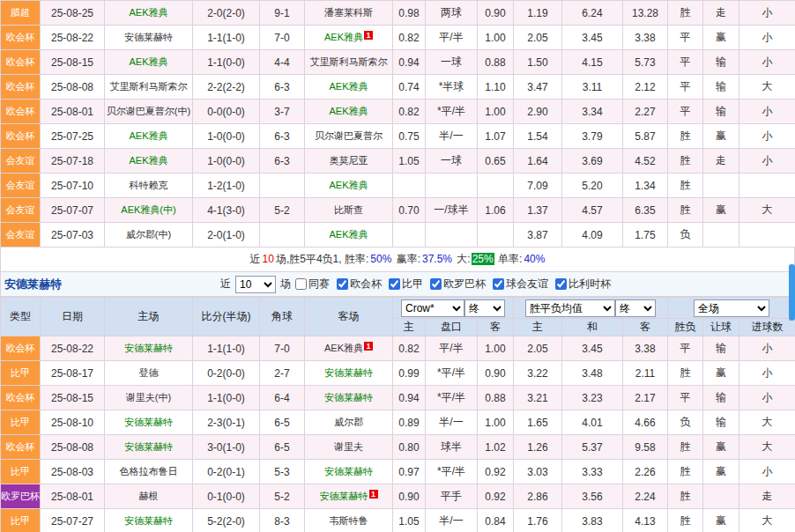 This screenshot has width=795, height=532. I want to click on result-cell: 平, so click(686, 112).